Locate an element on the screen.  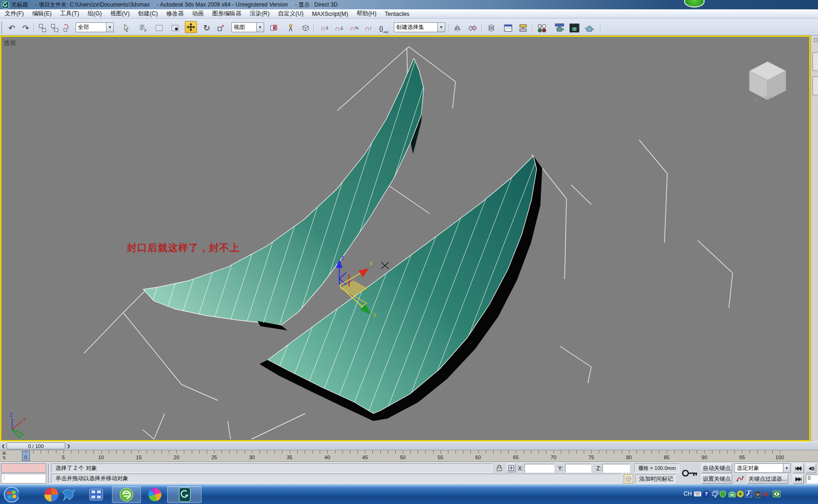
named-selection-set-combo: 创建选择集▼ is located at coordinates (419, 27).